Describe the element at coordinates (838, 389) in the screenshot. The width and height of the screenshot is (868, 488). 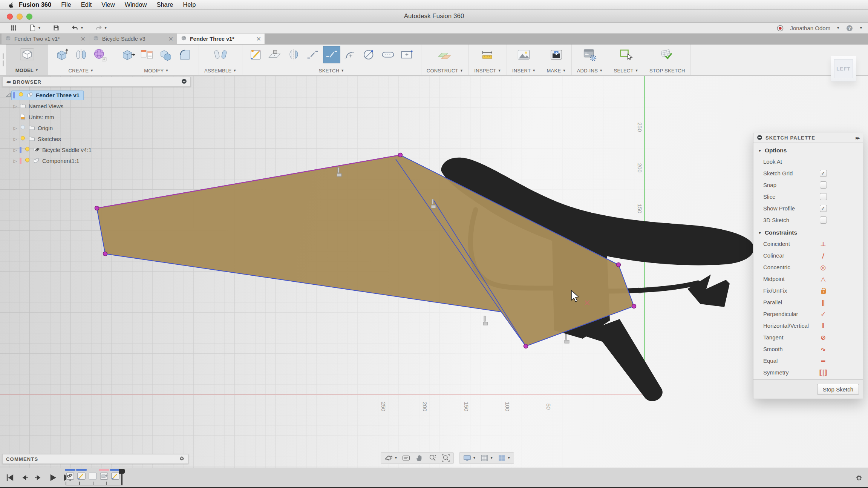
I see `stop-sketch-button: Stop Sketch` at that location.